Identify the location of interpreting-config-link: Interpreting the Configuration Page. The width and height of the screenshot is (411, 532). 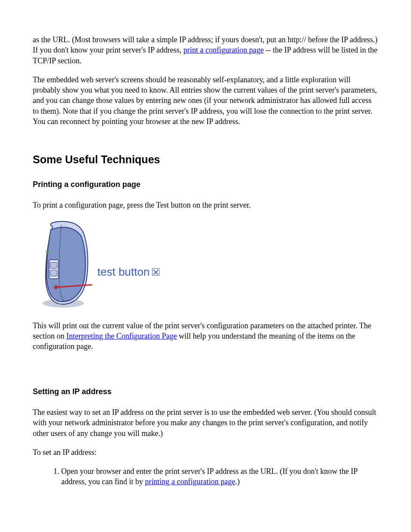
(121, 336).